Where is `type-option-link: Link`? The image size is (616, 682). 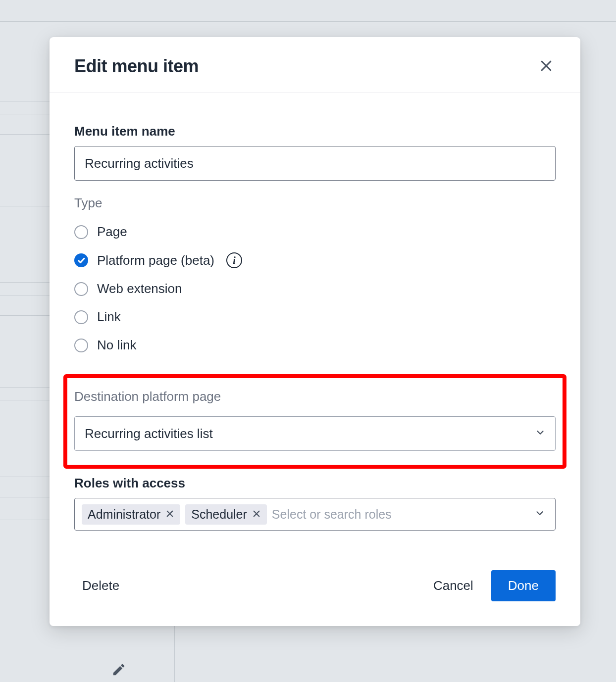 type-option-link: Link is located at coordinates (315, 317).